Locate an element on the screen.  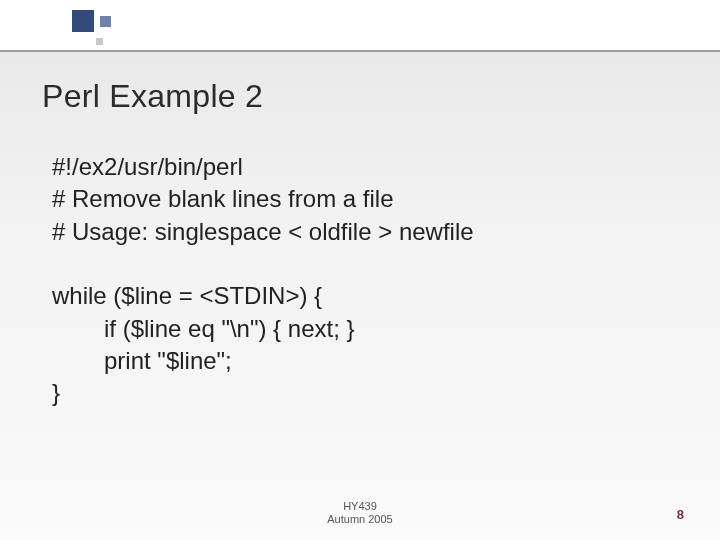
code-line: print "$line"; is located at coordinates (365, 361).